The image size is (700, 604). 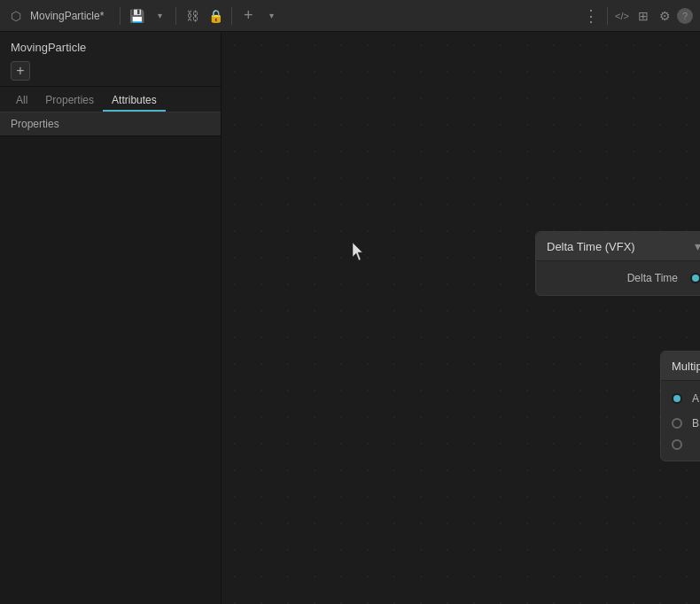 What do you see at coordinates (354, 98) in the screenshot?
I see `connections-svg` at bounding box center [354, 98].